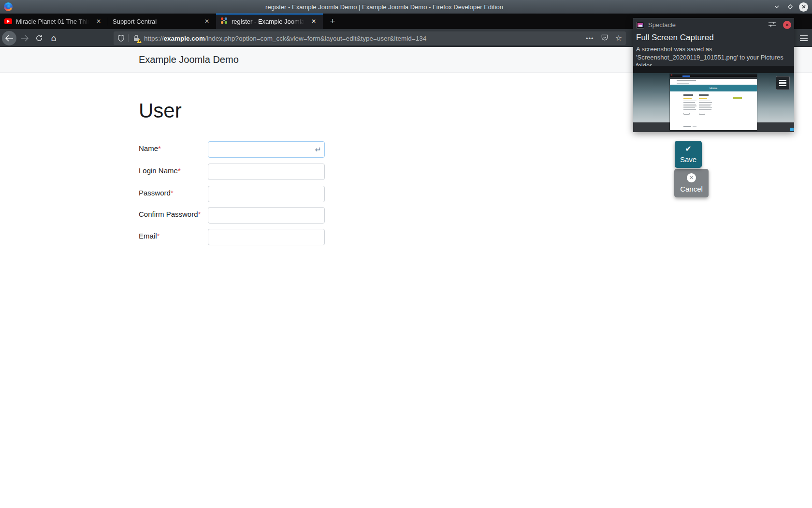 The width and height of the screenshot is (812, 508). Describe the element at coordinates (803, 7) in the screenshot. I see `window-close-button` at that location.